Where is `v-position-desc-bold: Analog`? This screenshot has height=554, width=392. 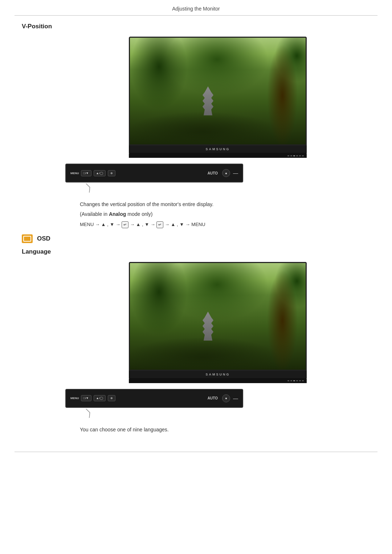
v-position-desc-bold: Analog is located at coordinates (118, 214).